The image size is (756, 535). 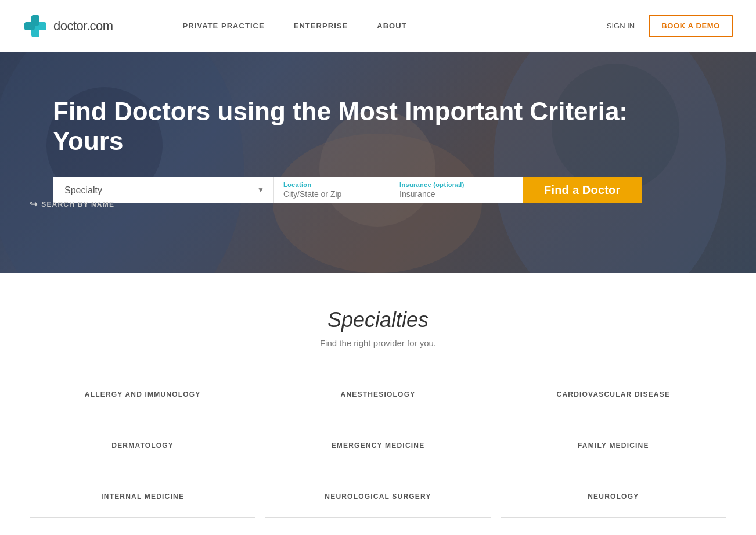 What do you see at coordinates (377, 394) in the screenshot?
I see `specialty-card: ANESTHESIOLOGY` at bounding box center [377, 394].